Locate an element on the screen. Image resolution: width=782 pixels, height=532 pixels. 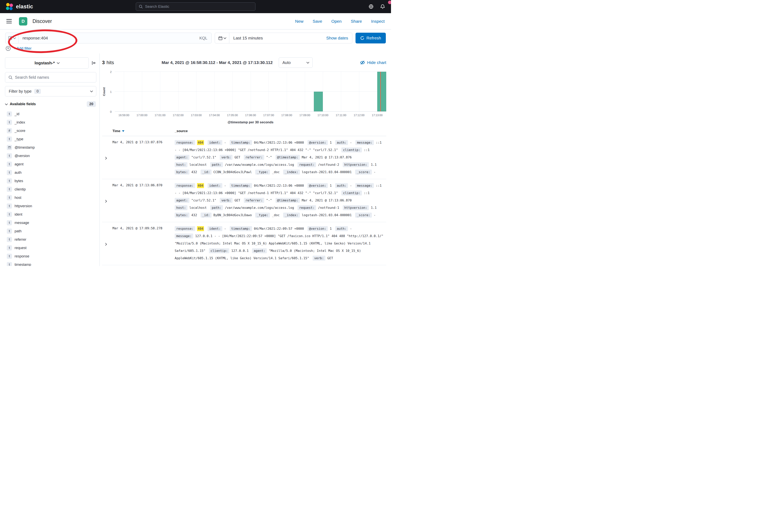
source-field-name: message: is located at coordinates (365, 143).